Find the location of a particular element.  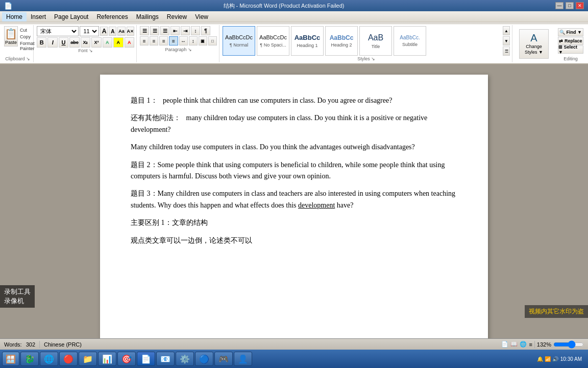

right-watermark: 视频内其它水印为盗 is located at coordinates (556, 312).